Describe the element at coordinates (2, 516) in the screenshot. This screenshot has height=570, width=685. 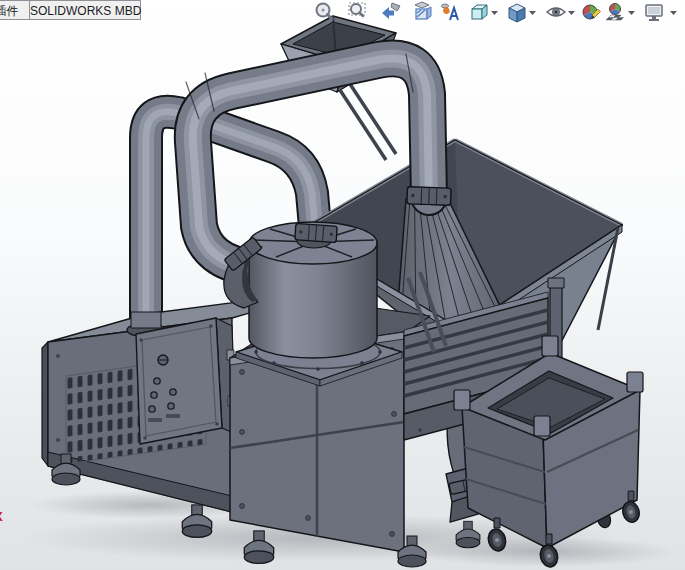
I see `triad-x-axis-label: X` at that location.